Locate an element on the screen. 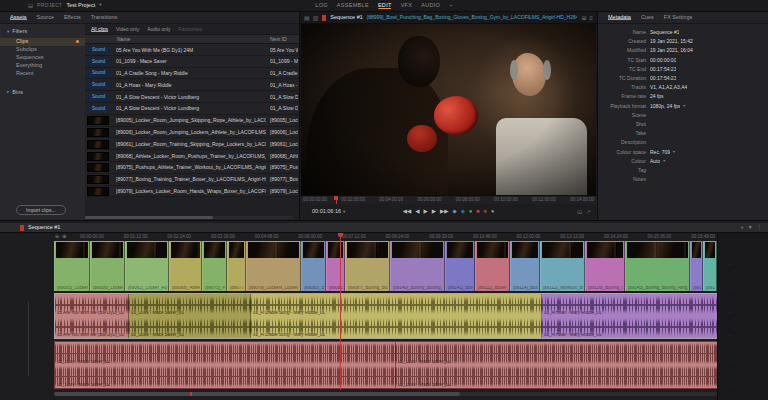  timeline-audio-clip: 01_1099 - Mace Saver_01 is located at coordinates (190, 327).